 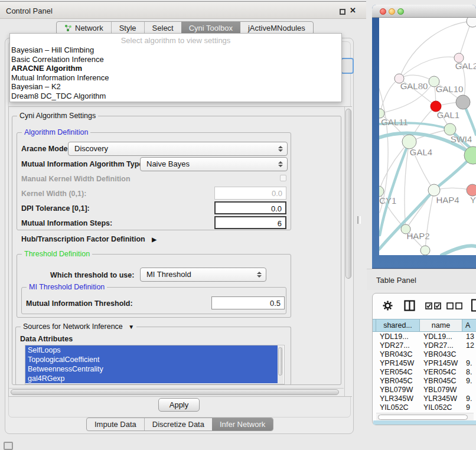 I want to click on which-threshold-value: MI Threshold, so click(x=169, y=274).